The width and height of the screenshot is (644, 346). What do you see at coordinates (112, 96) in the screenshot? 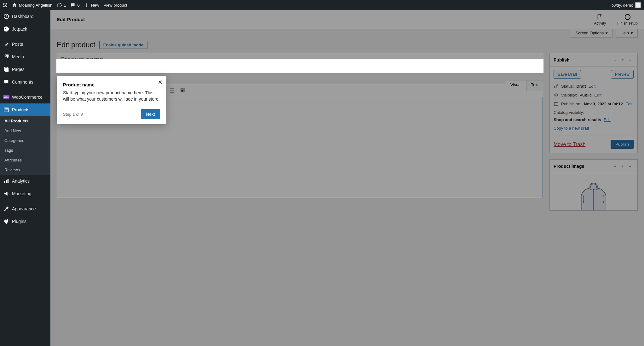
I see `tooltip-body: Start typing your new product name here.…` at bounding box center [112, 96].